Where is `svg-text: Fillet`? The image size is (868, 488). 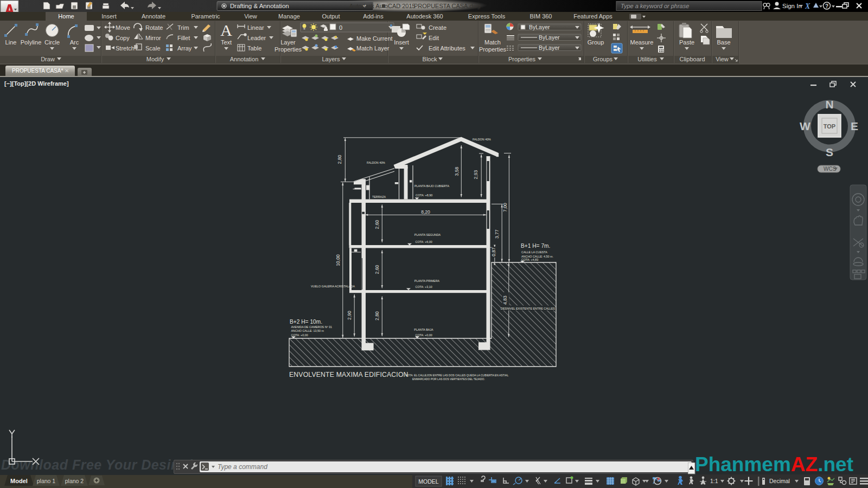 svg-text: Fillet is located at coordinates (183, 38).